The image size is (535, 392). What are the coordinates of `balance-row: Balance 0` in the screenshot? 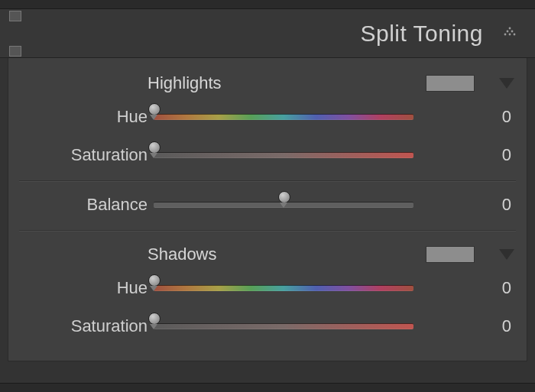 It's located at (268, 205).